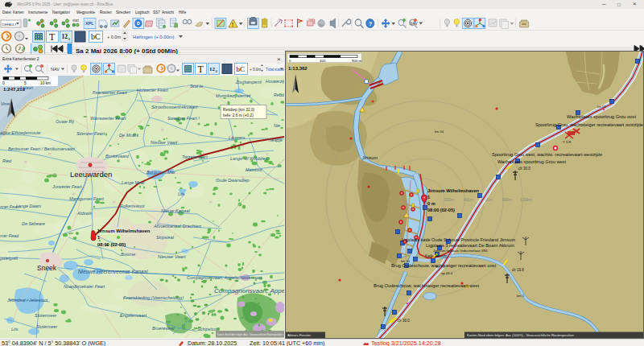  Describe the element at coordinates (298, 68) in the screenshot. I see `svg-text: 1:13,362` at that location.